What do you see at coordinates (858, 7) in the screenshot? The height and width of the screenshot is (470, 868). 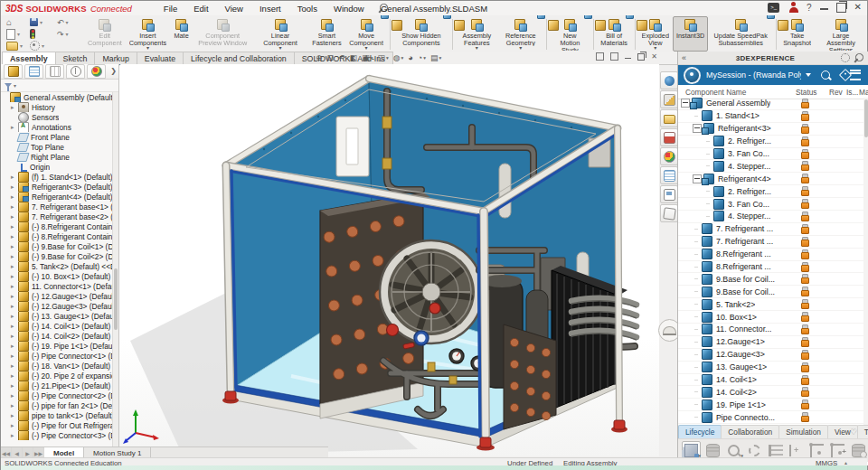 I see `close-icon: ✕` at bounding box center [858, 7].